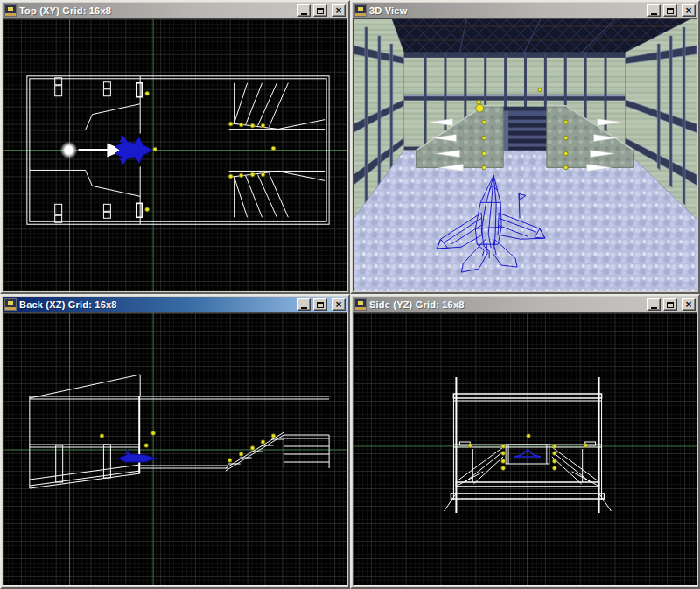  Describe the element at coordinates (157, 305) in the screenshot. I see `window-title: Back (XZ) Grid: 16x8` at that location.